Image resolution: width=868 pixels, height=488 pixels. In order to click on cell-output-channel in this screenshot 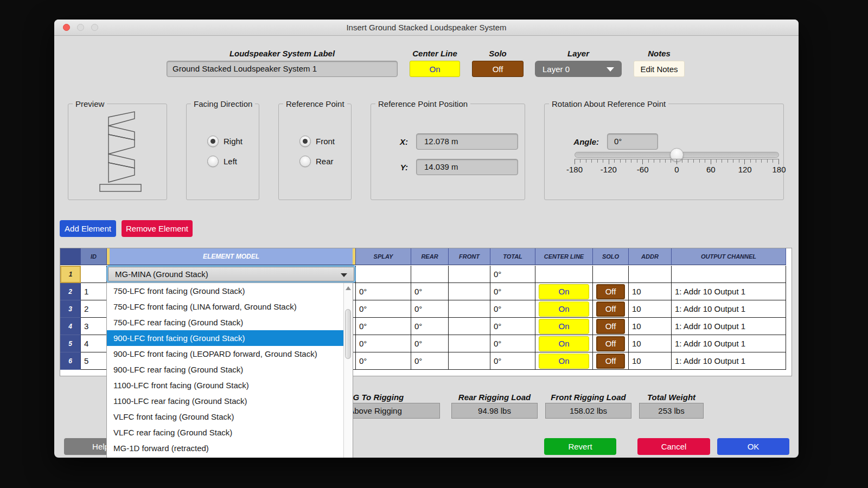, I will do `click(729, 274)`.